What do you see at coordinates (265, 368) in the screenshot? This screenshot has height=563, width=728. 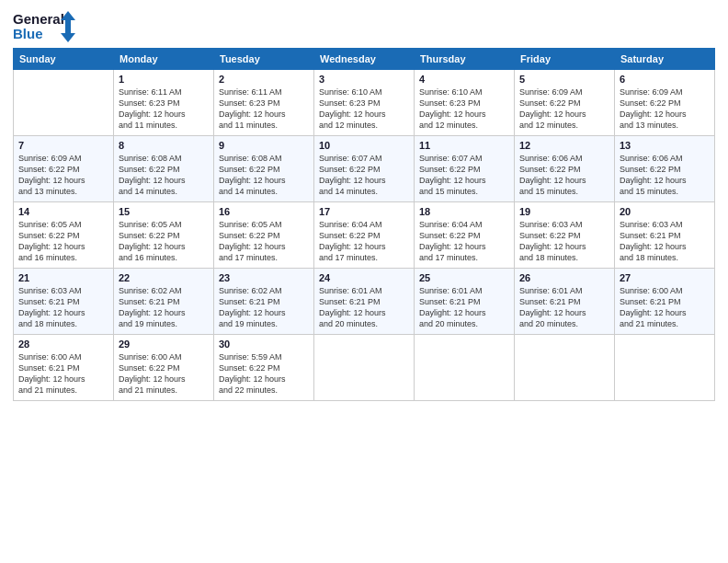 I see `day-cell: 30Sunrise: 5:59 AMSunset: 6:22 PMDayligh…` at bounding box center [265, 368].